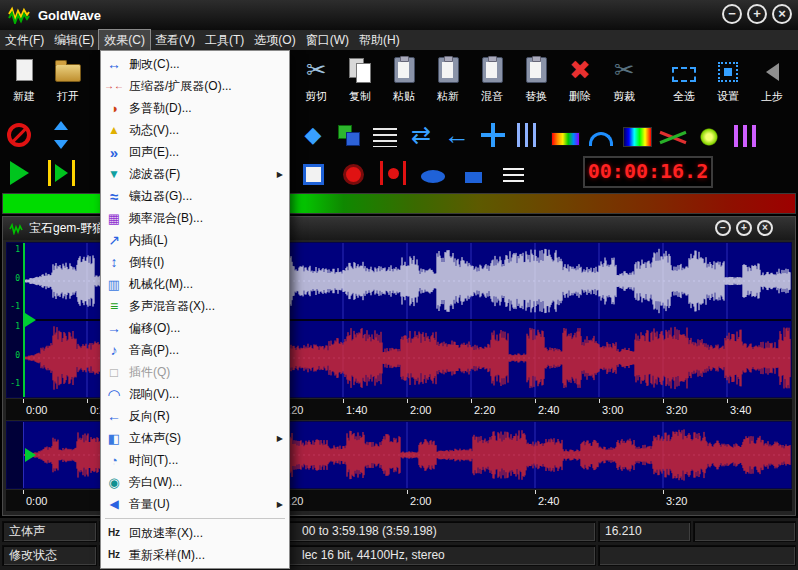 The height and width of the screenshot is (570, 798). I want to click on effects-menu-item-time: ◔时间(T)..., so click(195, 460).